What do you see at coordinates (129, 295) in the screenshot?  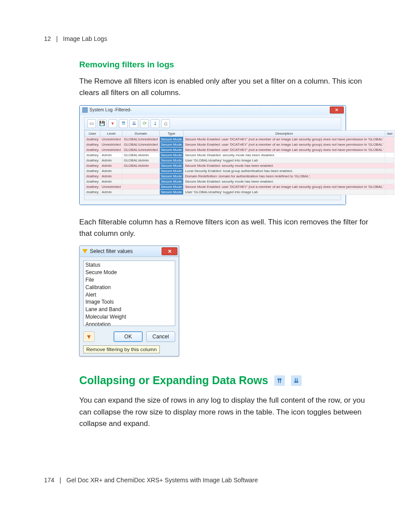 I see `list-item: Alert` at bounding box center [129, 295].